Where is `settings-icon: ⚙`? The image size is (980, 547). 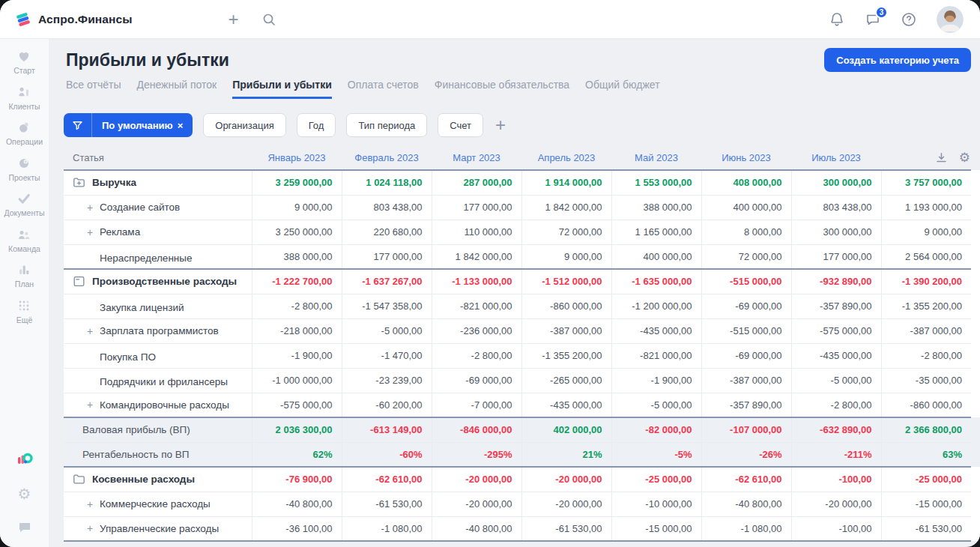 settings-icon: ⚙ is located at coordinates (25, 495).